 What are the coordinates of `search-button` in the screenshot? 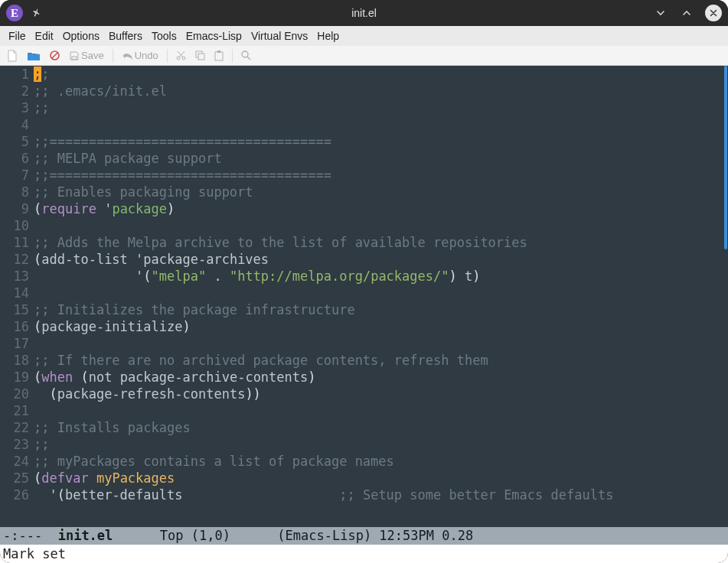 It's located at (246, 55).